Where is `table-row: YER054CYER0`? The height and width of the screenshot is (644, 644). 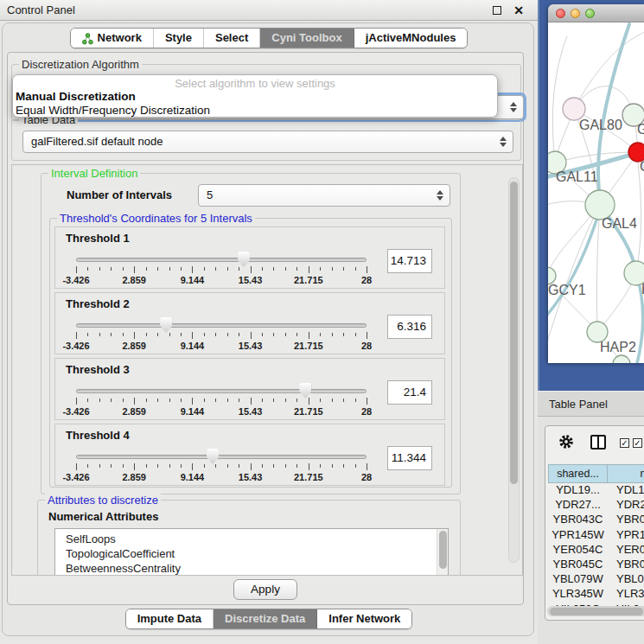
table-row: YER054CYER0 is located at coordinates (596, 550).